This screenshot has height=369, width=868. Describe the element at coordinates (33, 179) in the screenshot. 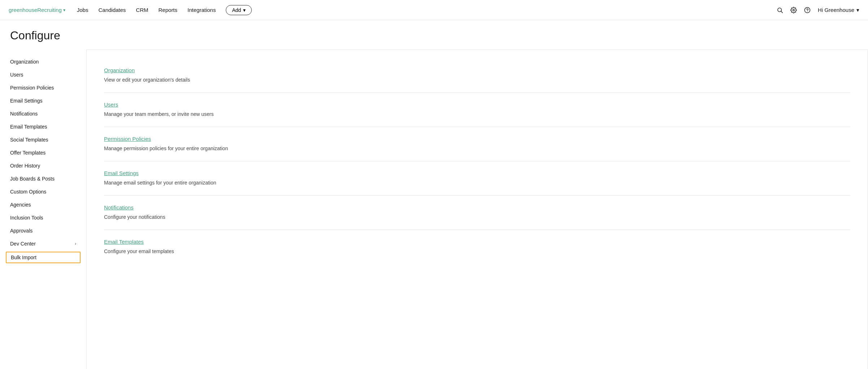

I see `sidebar-item-job-boards-posts-label: Job Boards & Posts` at that location.